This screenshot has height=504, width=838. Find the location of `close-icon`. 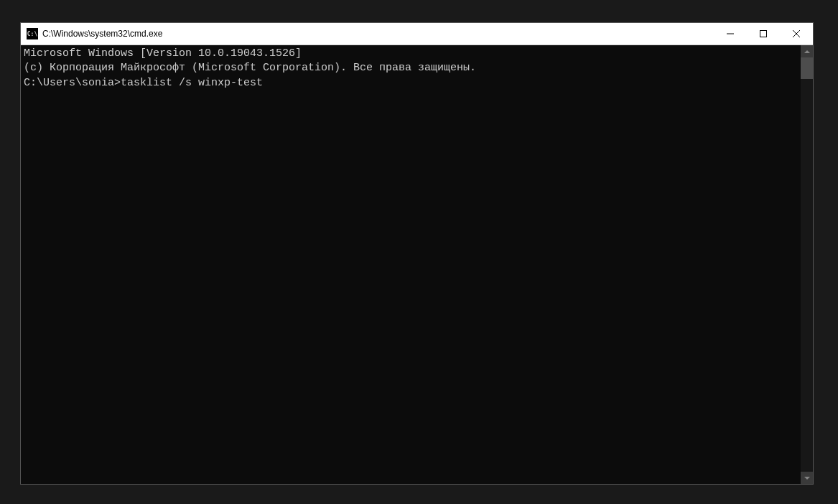

close-icon is located at coordinates (796, 34).